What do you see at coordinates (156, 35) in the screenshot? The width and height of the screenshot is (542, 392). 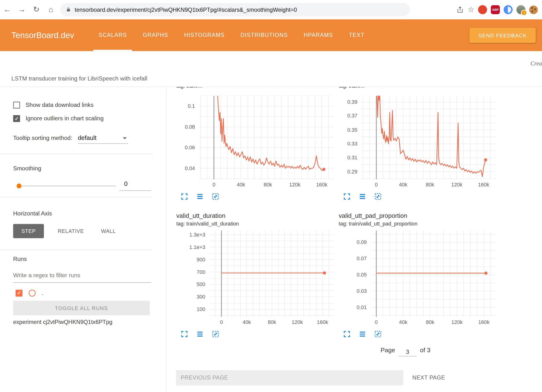 I see `tab-graphs: GRAPHS` at bounding box center [156, 35].